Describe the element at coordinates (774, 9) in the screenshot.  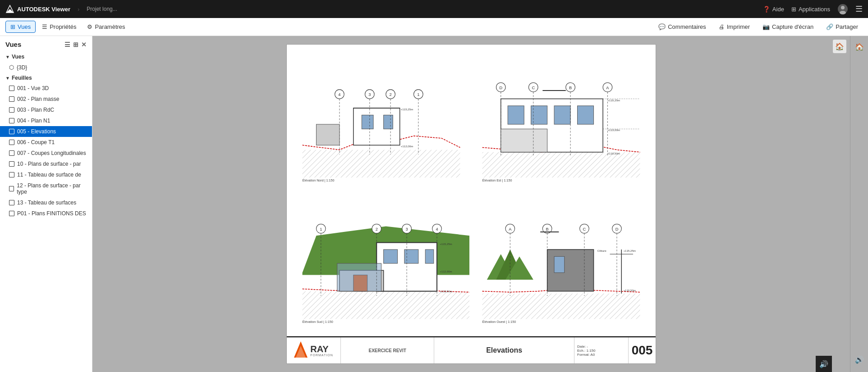
I see `help-button: ❓ Aide` at that location.